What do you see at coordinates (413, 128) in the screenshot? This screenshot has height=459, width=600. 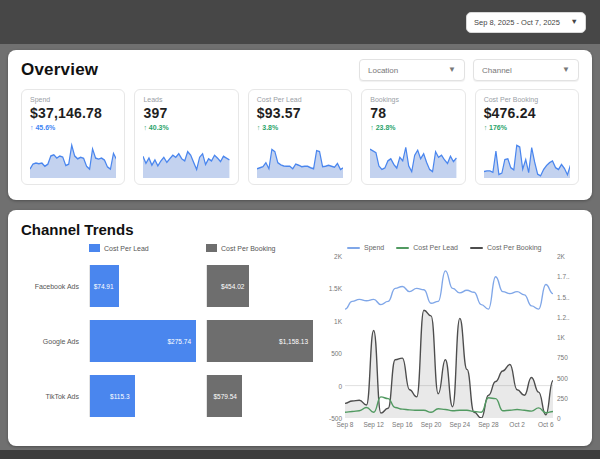 I see `kpi-delta-badge: ↑ 23.8%` at bounding box center [413, 128].